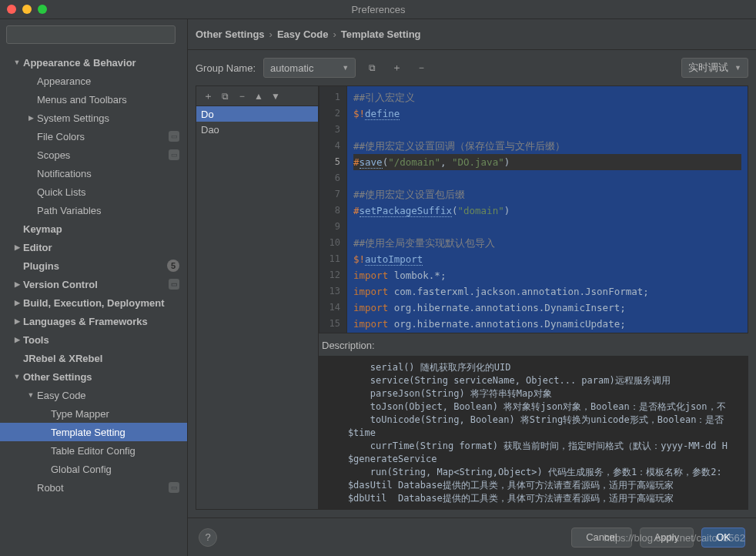 This screenshot has height=556, width=756. What do you see at coordinates (102, 156) in the screenshot?
I see `sidebar-item-label: Scopes` at bounding box center [102, 156].